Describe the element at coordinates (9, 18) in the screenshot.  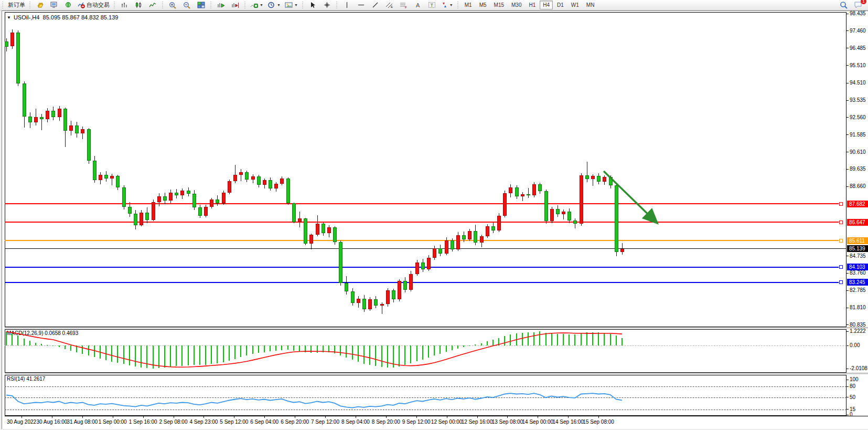
I see `chevron-down-icon: ▼` at that location.